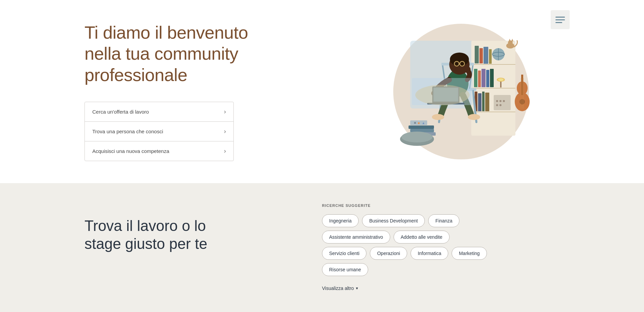 Image resolution: width=644 pixels, height=312 pixels. Describe the element at coordinates (441, 247) in the screenshot. I see `jobs-right: RICERCHE SUGGERITE Ingegneria Business D…` at that location.